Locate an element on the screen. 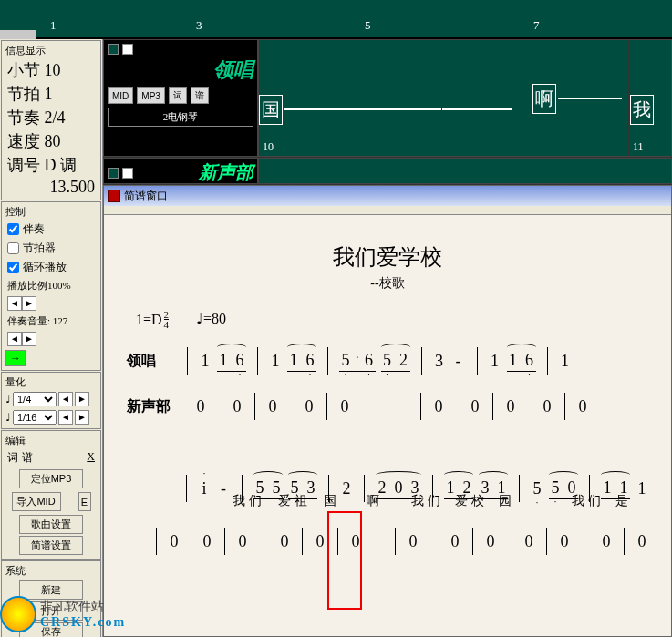 The height and width of the screenshot is (637, 672). info-title: 信息显示 is located at coordinates (51, 51).